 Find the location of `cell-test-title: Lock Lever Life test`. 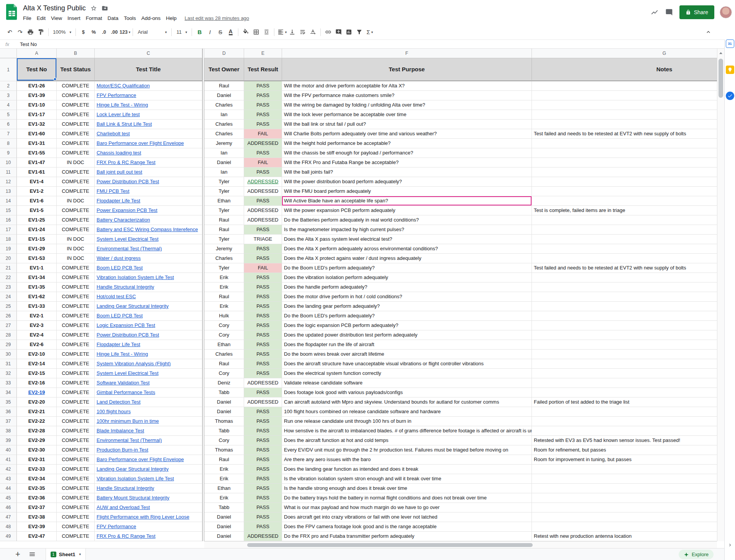

cell-test-title: Lock Lever Life test is located at coordinates (149, 115).